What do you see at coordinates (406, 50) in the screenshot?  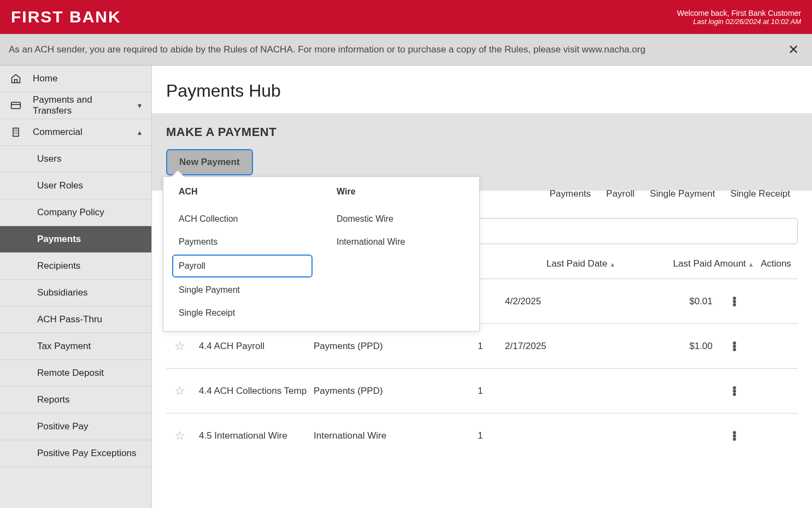 I see `notice-banner: As an ACH sender, you are required to ab…` at bounding box center [406, 50].